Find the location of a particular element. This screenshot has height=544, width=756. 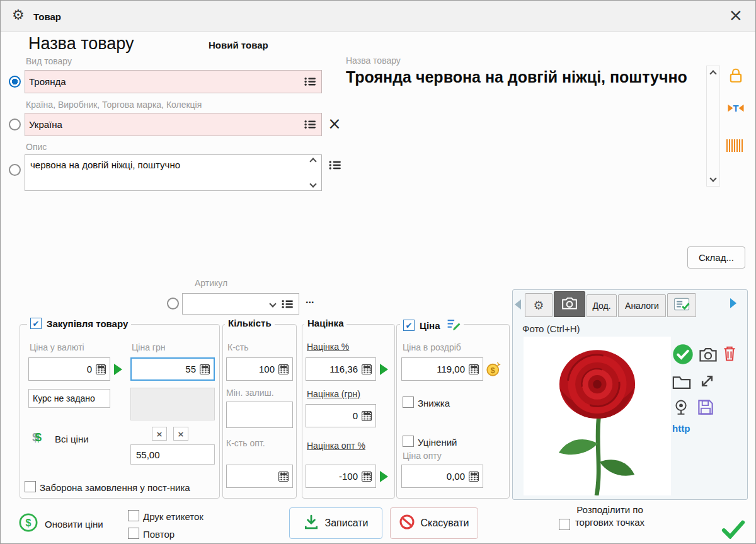

qty-input is located at coordinates (252, 369).